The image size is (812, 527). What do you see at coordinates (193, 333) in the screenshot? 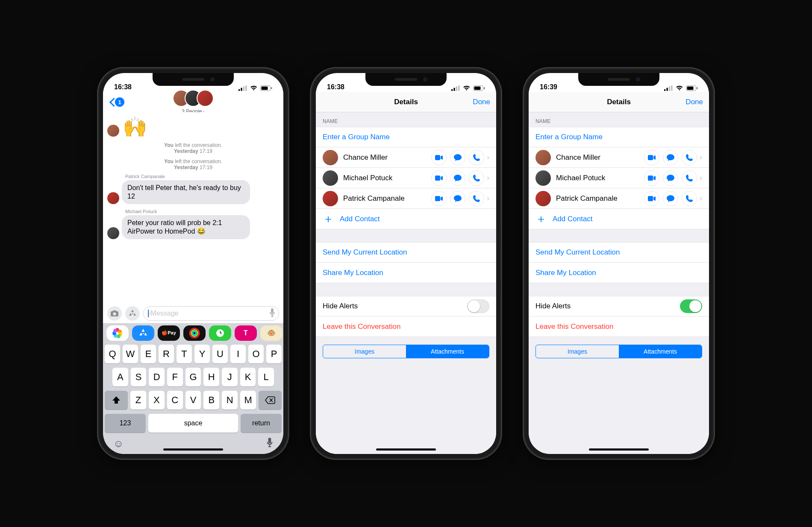
I see `imessage-app-strip: 🍎Pay T 🐵` at bounding box center [193, 333].